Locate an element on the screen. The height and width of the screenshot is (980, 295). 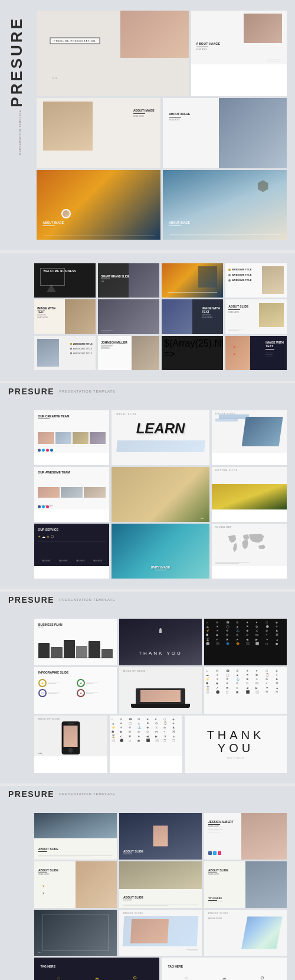
about-label-2: ABOUT IMAGE READ MORE is located at coordinates (144, 113).